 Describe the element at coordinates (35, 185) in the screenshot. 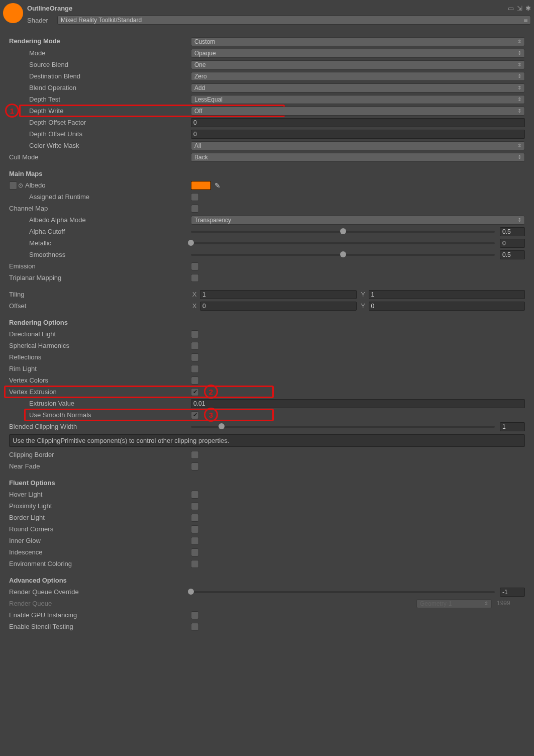

I see `albedo-label: Albedo` at that location.